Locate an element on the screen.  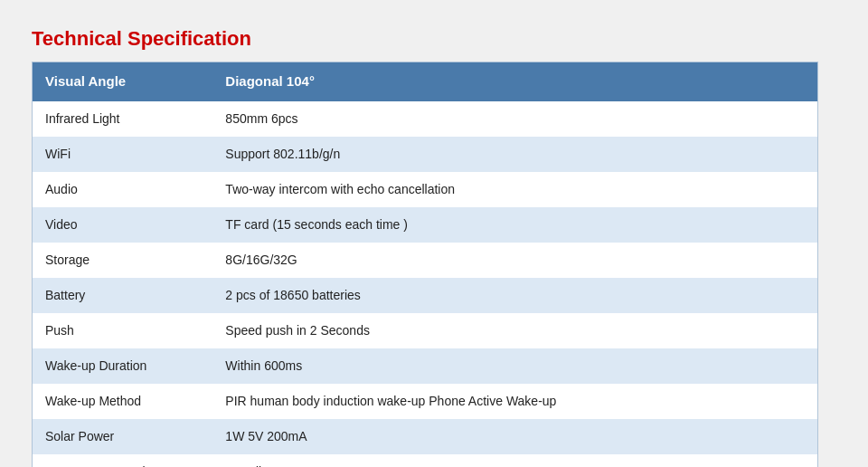
spec-value: 1W 5V 200mA is located at coordinates (515, 436).